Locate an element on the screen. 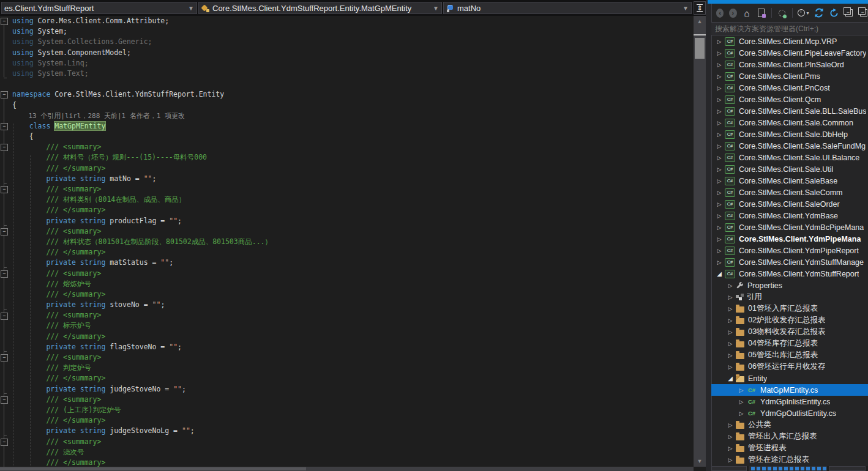 The image size is (868, 471). tree-item-core-stlmes-client-ydmstuffreport: ◢C#Core.StlMes.Client.YdmStuffReport is located at coordinates (790, 274).